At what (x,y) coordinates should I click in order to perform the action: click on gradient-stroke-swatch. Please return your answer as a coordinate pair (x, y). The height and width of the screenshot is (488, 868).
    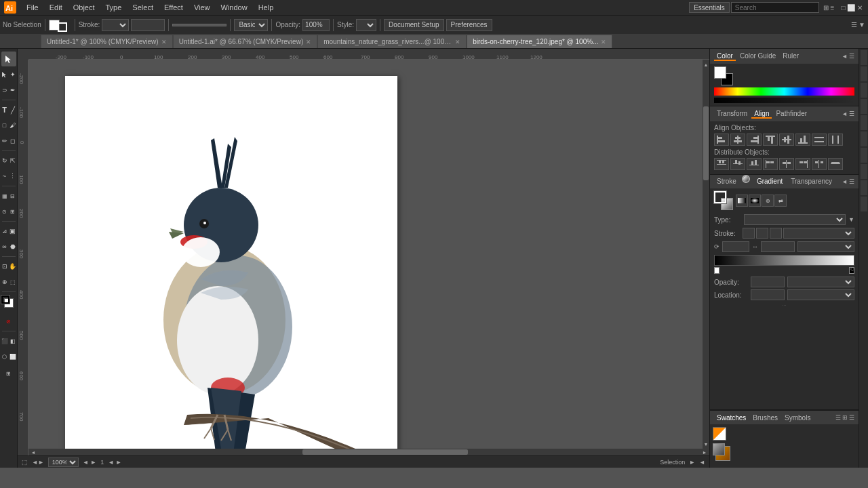
    Looking at the image, I should click on (720, 197).